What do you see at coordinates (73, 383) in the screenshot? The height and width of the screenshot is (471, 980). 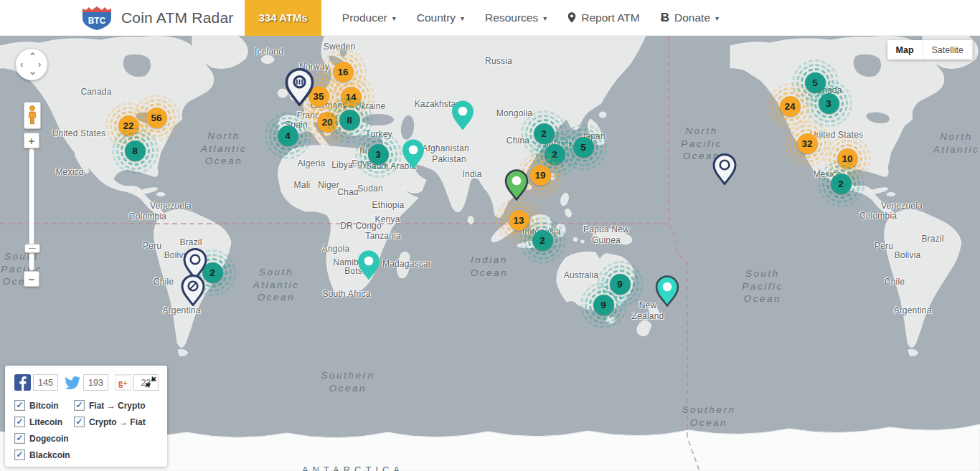 I see `twitter-share-button` at bounding box center [73, 383].